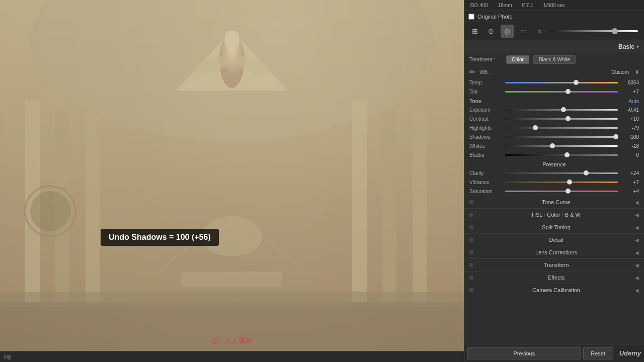 The width and height of the screenshot is (644, 362). What do you see at coordinates (568, 119) in the screenshot?
I see `contrast-thumb` at bounding box center [568, 119].